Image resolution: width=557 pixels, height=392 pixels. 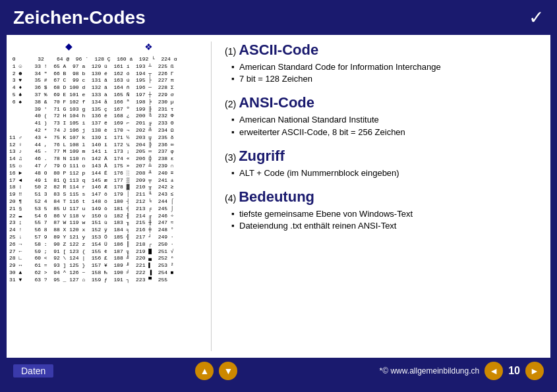 What do you see at coordinates (384, 226) in the screenshot?
I see `info-item-4-2: Dateiendung .txt enthält reinen ANSI-Tex…` at bounding box center [384, 226].